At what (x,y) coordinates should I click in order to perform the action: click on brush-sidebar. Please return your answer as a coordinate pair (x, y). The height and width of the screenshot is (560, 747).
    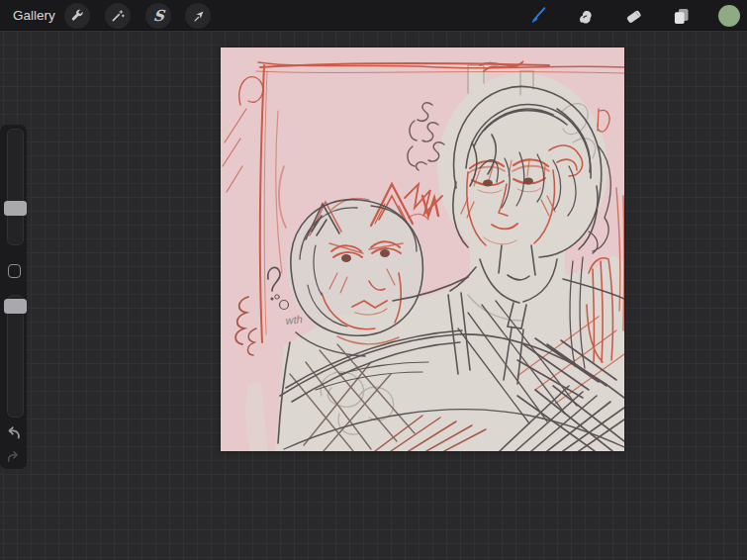
    Looking at the image, I should click on (14, 297).